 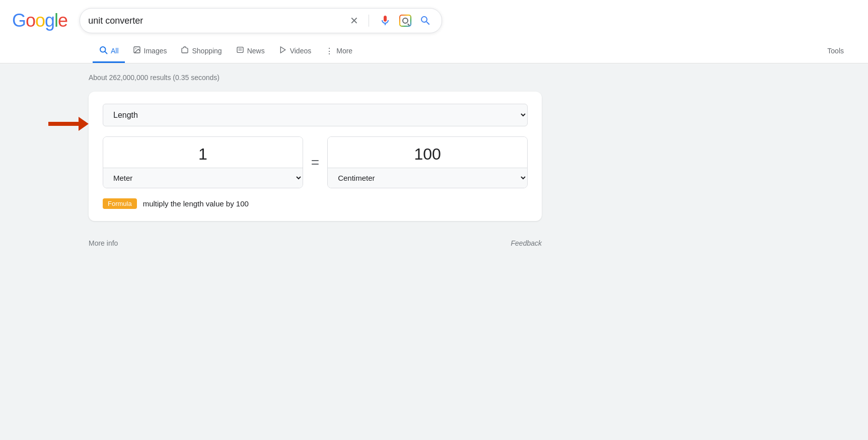 I want to click on images-icon, so click(x=137, y=51).